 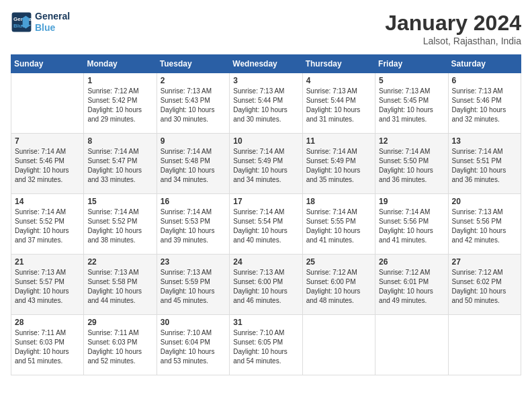 I want to click on logo: General Blue General Blue, so click(x=40, y=22).